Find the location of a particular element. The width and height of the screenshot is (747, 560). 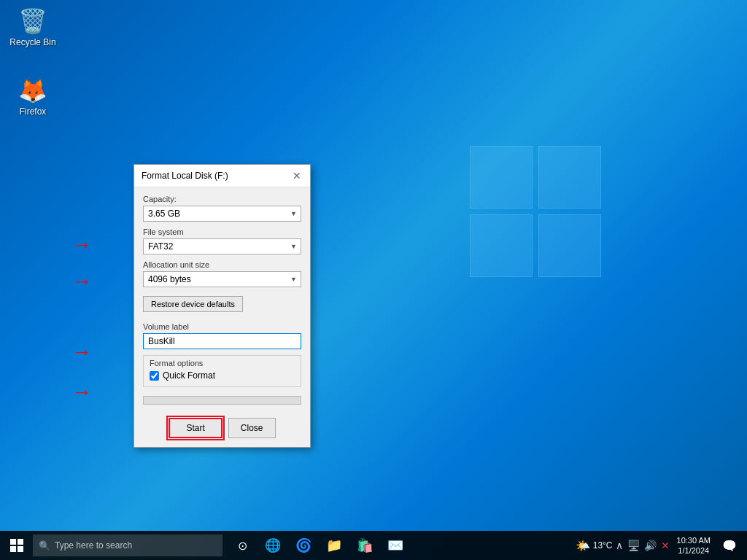

tray-chevron: ∧ is located at coordinates (619, 545).